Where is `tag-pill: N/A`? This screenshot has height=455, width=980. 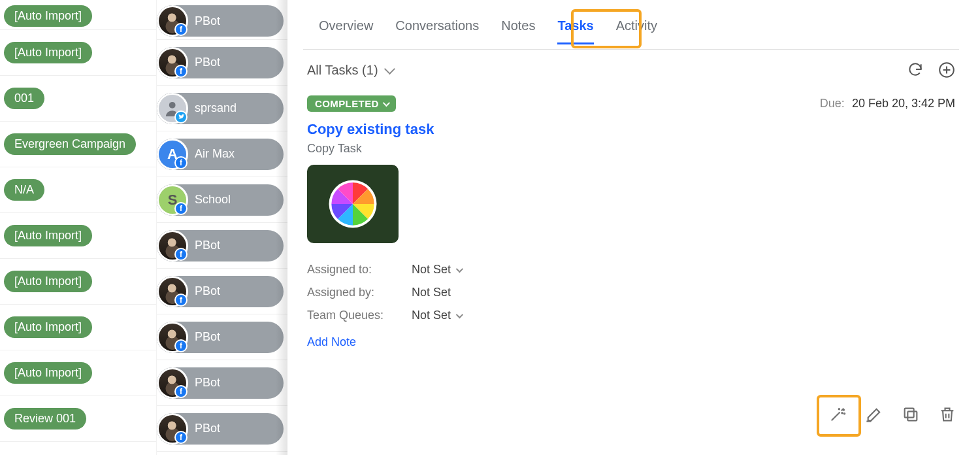
tag-pill: N/A is located at coordinates (24, 190).